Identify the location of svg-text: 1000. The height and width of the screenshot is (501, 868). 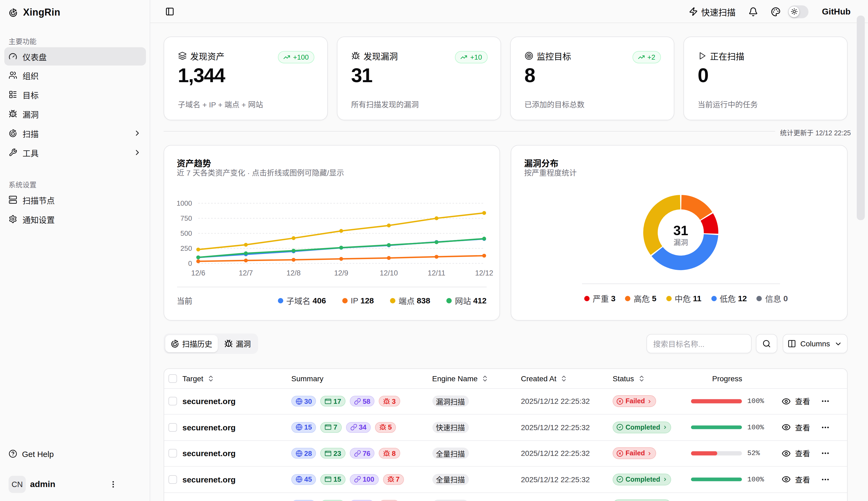
(184, 203).